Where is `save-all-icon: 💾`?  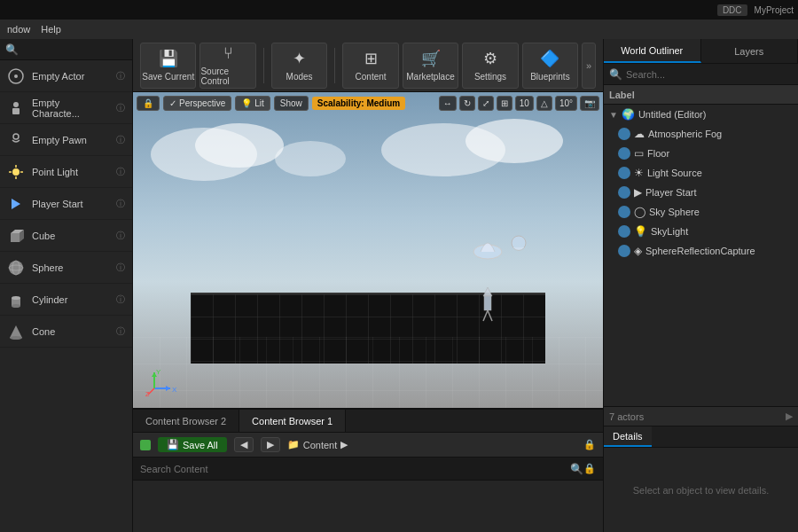
save-all-icon: 💾 is located at coordinates (173, 445).